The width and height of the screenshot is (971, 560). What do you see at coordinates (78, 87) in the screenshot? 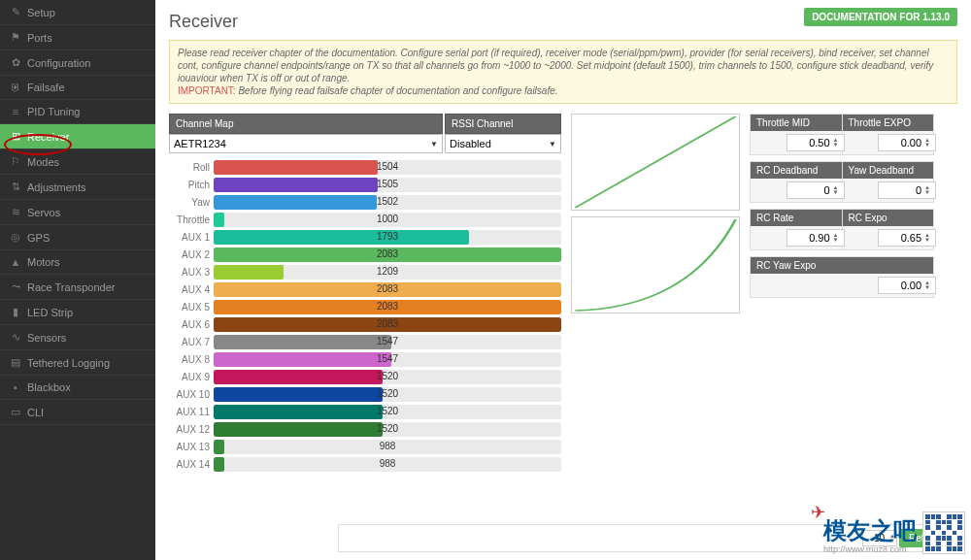
I see `sidebar-item-failsafe: ⛨Failsafe` at bounding box center [78, 87].